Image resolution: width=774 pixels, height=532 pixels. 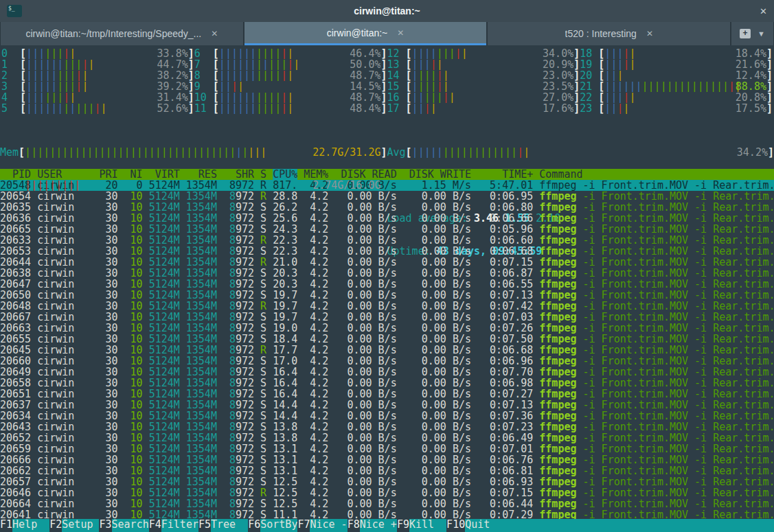 I want to click on col-pid: PID, so click(x=15, y=174).